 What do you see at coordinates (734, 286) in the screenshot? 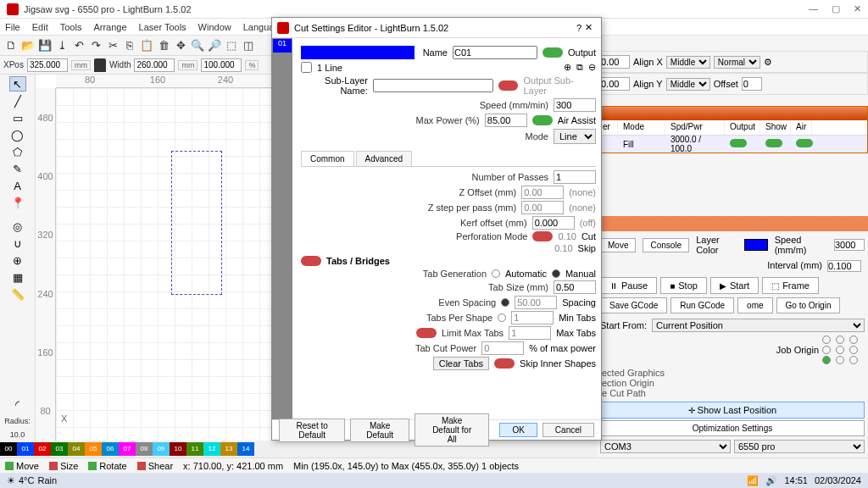
I see `start-button: ▶ Start` at bounding box center [734, 286].